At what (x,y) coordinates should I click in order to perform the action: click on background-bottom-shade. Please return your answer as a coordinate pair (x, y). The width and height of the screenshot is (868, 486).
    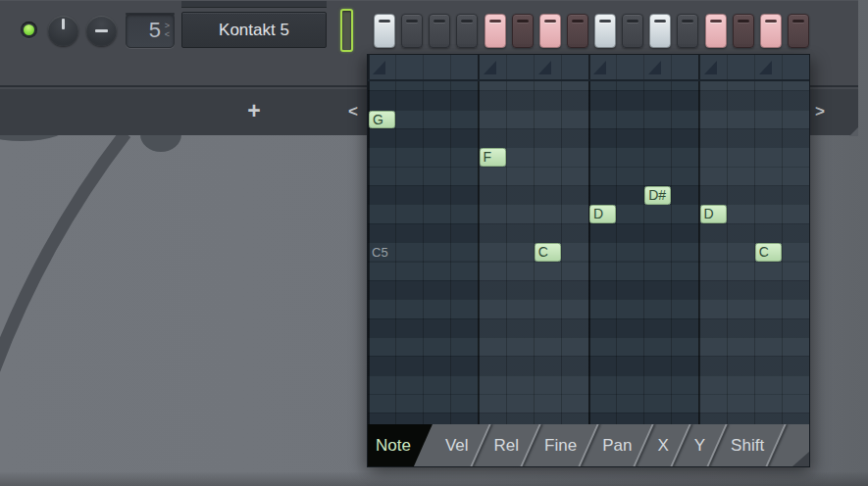
    Looking at the image, I should click on (434, 479).